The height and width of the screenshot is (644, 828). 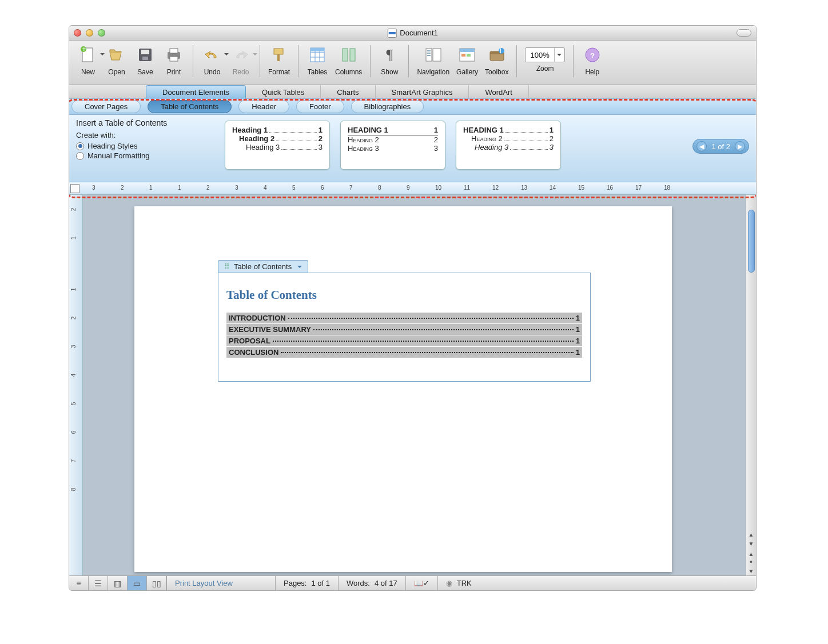 What do you see at coordinates (277, 145) in the screenshot?
I see `toc-preview-1: Heading 11 Heading 22 Heading 33` at bounding box center [277, 145].